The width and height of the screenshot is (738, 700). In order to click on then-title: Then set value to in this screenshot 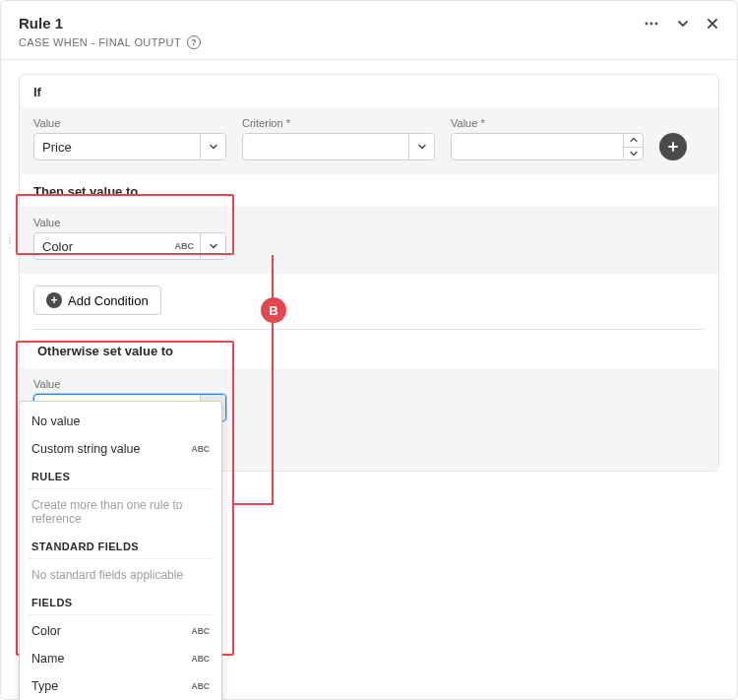, I will do `click(369, 191)`.